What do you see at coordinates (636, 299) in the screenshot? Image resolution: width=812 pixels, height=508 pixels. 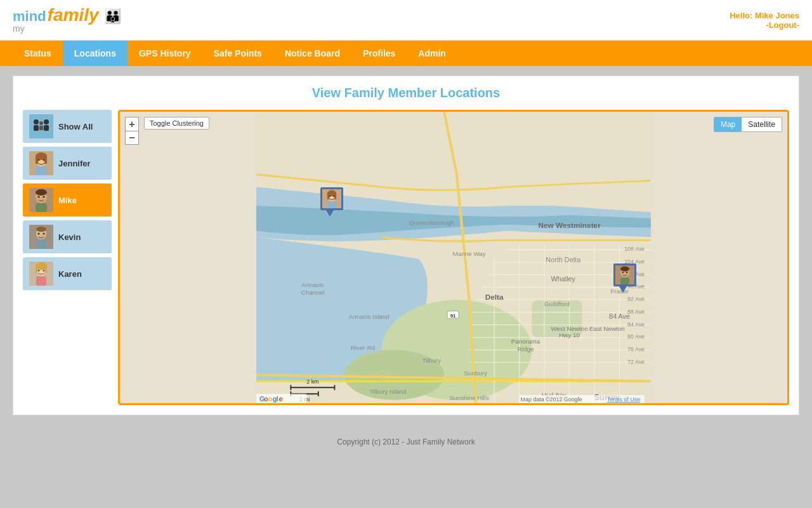 I see `svg-text: 92 Ave` at bounding box center [636, 299].